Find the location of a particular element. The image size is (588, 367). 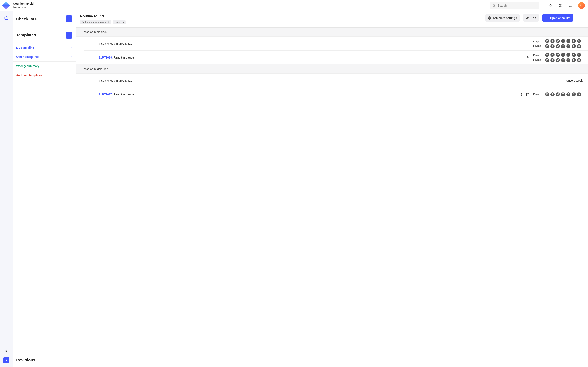

checklist-icon is located at coordinates (547, 18).